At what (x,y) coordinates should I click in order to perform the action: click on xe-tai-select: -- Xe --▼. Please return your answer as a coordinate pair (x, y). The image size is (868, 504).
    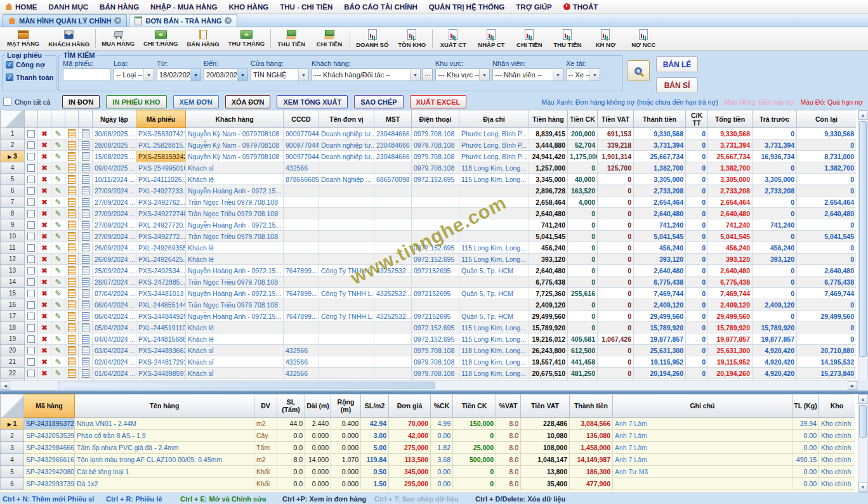
    Looking at the image, I should click on (583, 75).